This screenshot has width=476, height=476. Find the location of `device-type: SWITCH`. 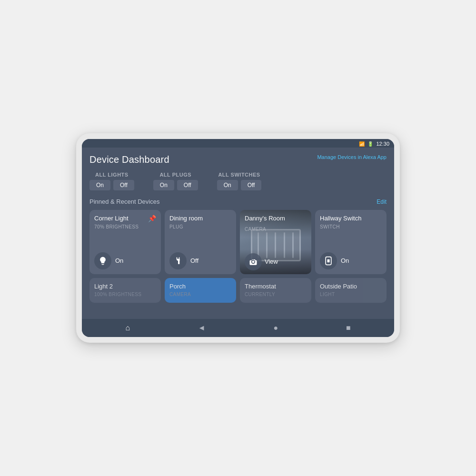

device-type: SWITCH is located at coordinates (351, 227).